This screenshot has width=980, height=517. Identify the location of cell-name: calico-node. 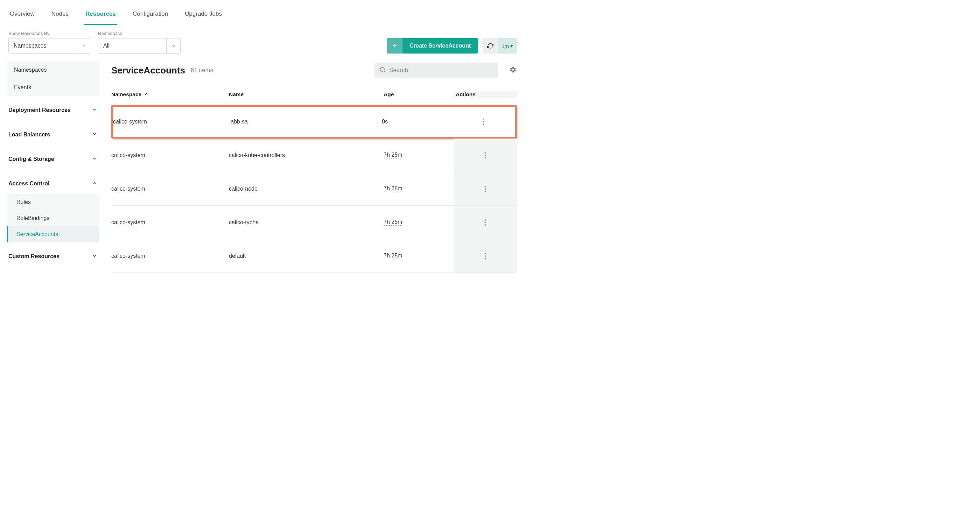
(306, 189).